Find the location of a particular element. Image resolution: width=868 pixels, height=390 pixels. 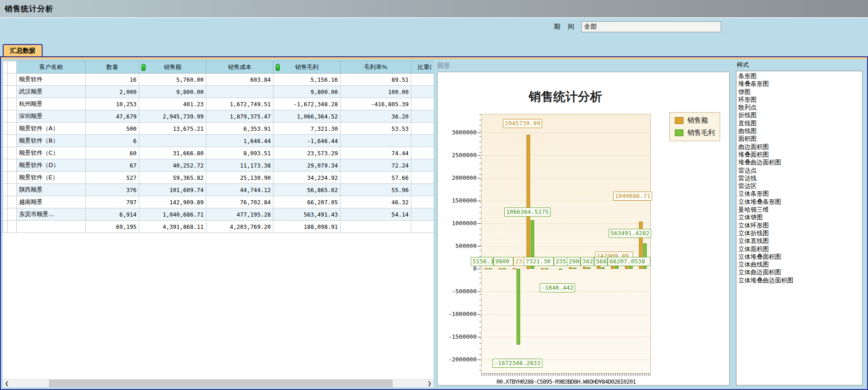

table-cell: 25,130.90 is located at coordinates (240, 178).